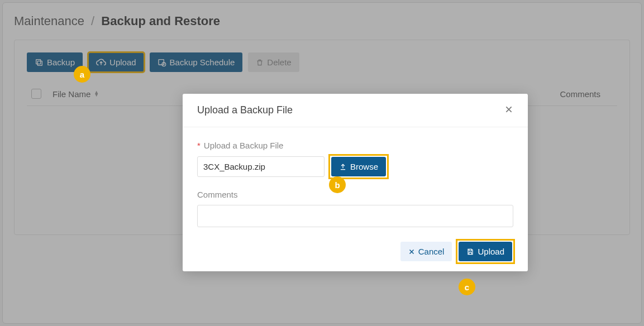 The width and height of the screenshot is (644, 326). I want to click on modal-title: Upload a Backup File, so click(245, 111).